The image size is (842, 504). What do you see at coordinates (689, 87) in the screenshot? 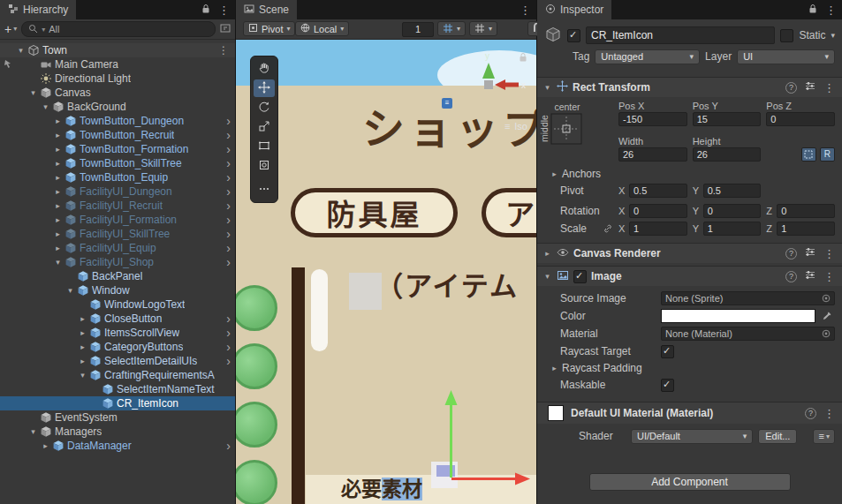
I see `rect-transform-header: ▾ Rect Transform ? ⋮` at bounding box center [689, 87].